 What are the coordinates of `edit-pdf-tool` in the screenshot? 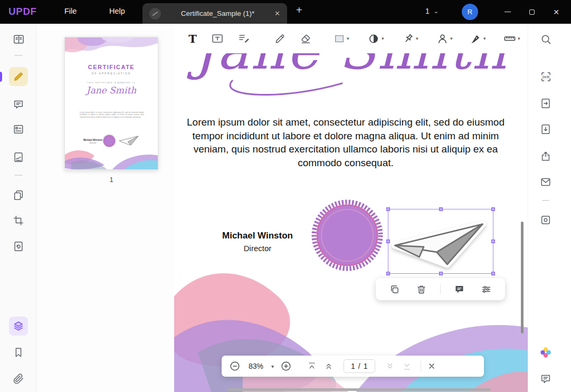 It's located at (18, 77).